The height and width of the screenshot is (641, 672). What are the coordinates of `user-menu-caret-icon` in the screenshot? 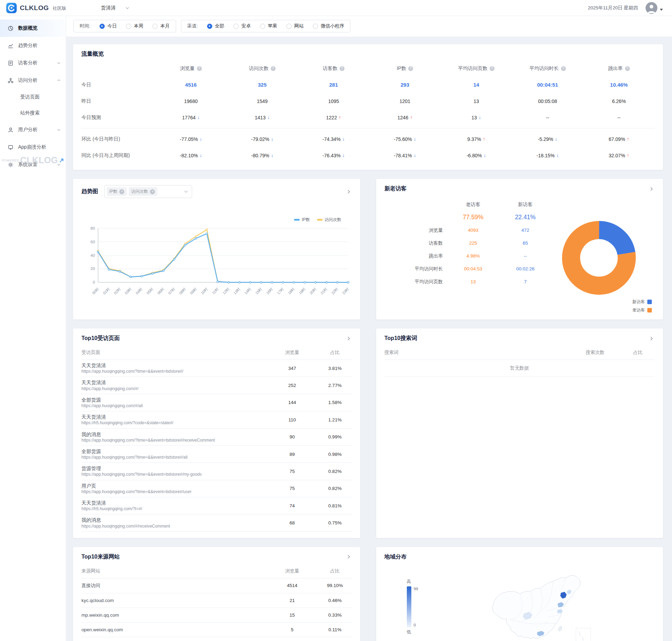 It's located at (661, 10).